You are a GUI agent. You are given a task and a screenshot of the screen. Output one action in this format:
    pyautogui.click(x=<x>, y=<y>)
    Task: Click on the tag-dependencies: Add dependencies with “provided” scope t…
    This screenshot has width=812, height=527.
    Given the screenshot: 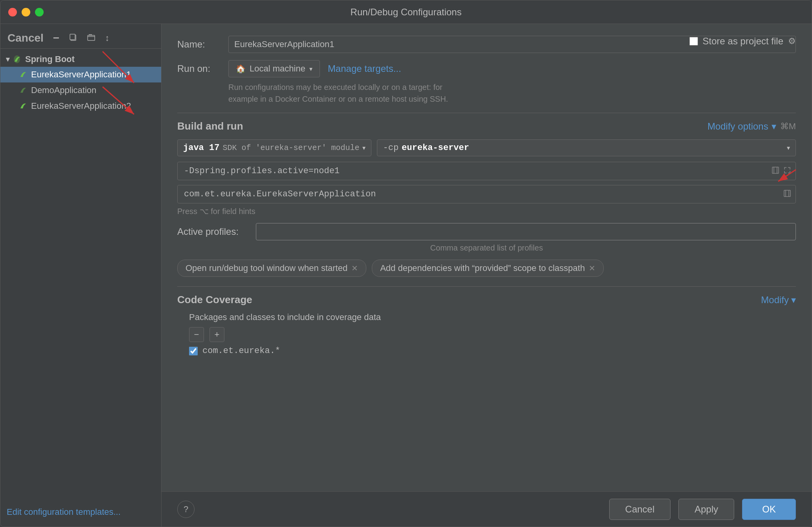 What is the action you would take?
    pyautogui.click(x=488, y=268)
    